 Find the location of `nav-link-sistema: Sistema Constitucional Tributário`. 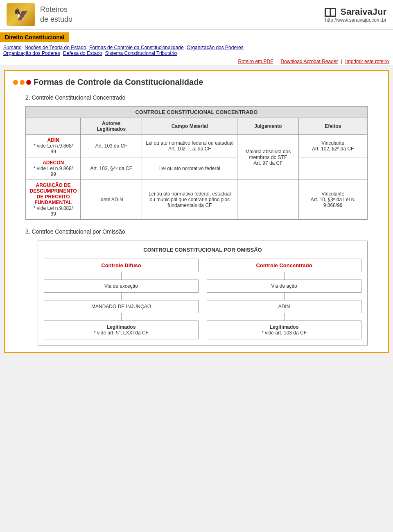

nav-link-sistema: Sistema Constitucional Tributário is located at coordinates (141, 53).